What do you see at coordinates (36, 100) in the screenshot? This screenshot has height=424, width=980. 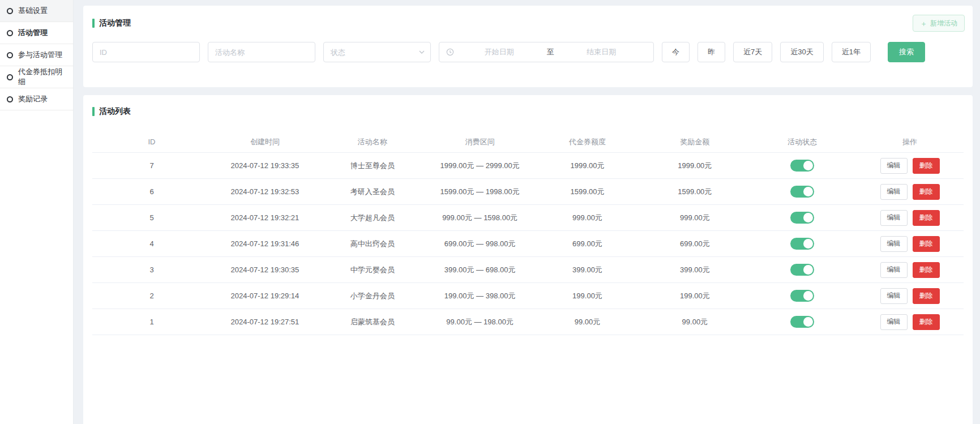 I see `sidebar-item: 奖励记录` at bounding box center [36, 100].